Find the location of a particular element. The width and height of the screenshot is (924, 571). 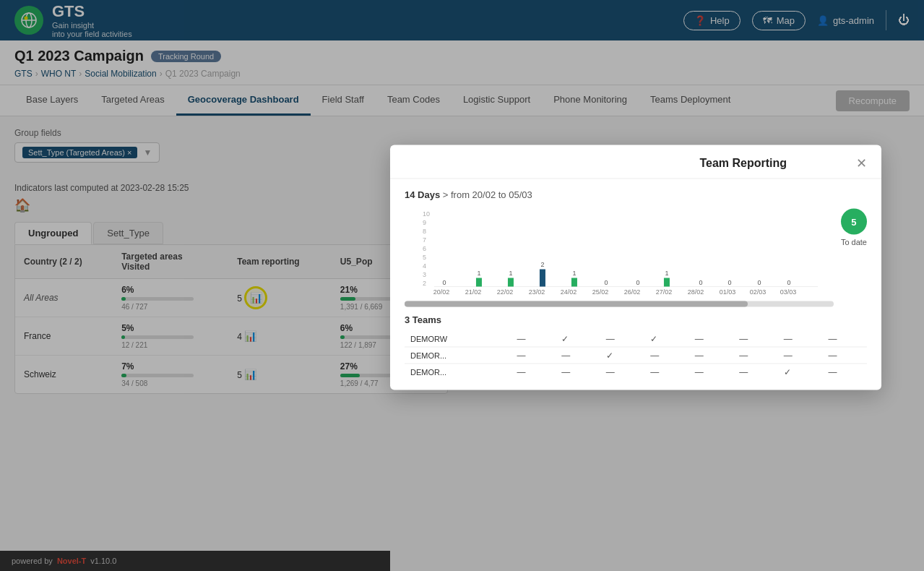

svg-text: 23/02 is located at coordinates (537, 292).